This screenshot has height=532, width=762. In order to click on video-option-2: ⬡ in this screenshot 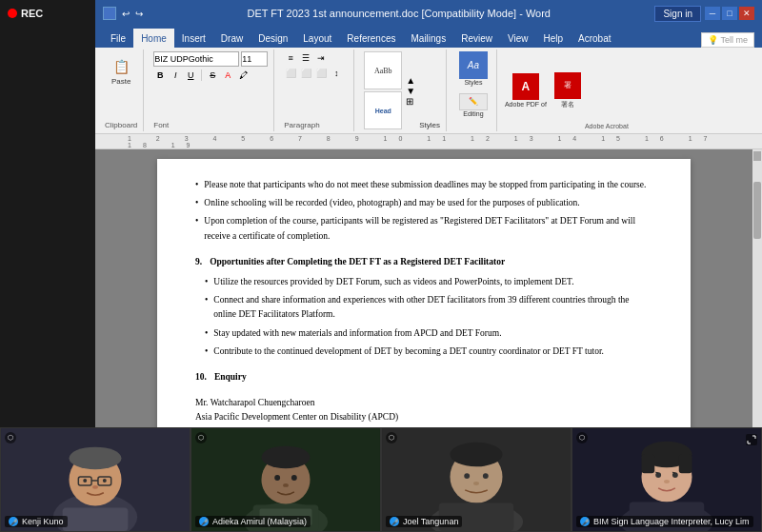, I will do `click(201, 438)`.